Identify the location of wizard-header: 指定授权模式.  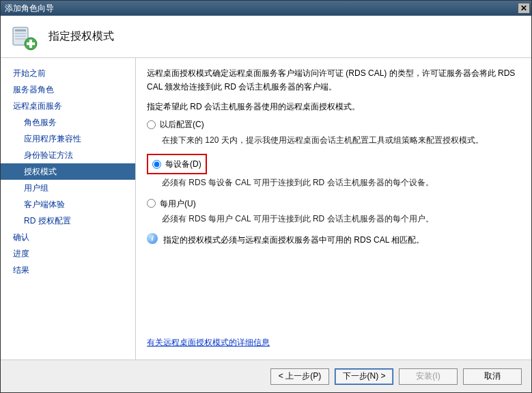
(266, 37).